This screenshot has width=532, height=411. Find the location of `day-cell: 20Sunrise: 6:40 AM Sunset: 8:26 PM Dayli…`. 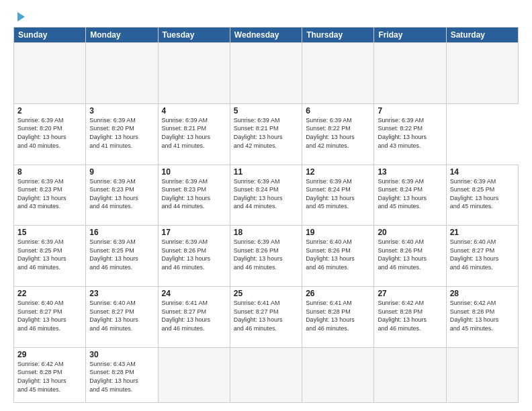

day-cell: 20Sunrise: 6:40 AM Sunset: 8:26 PM Dayli… is located at coordinates (410, 257).